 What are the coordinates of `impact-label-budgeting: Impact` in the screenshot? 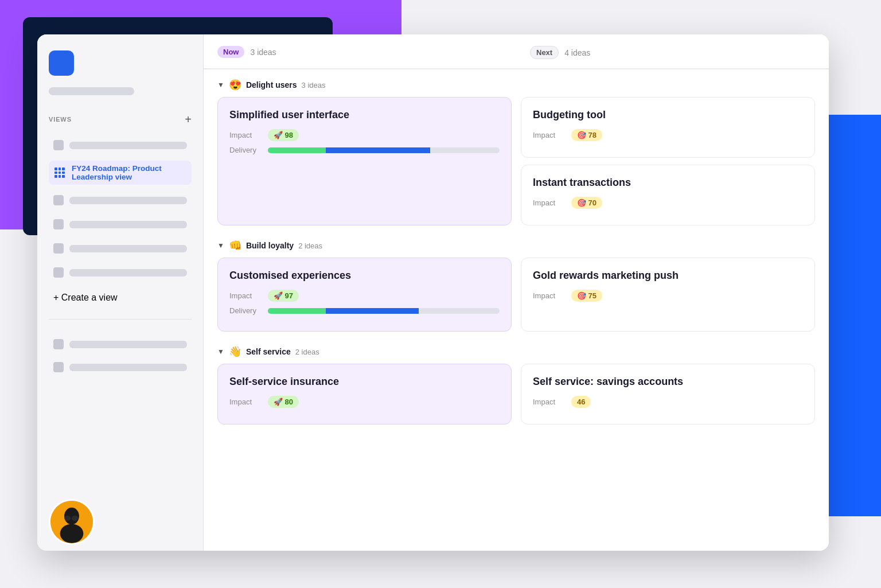 It's located at (548, 135).